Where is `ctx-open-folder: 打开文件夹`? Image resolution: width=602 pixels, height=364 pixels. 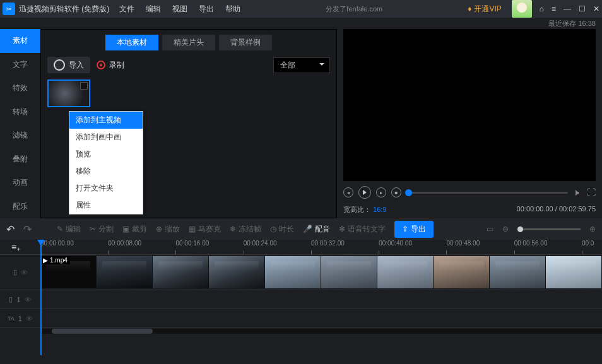 ctx-open-folder: 打开文件夹 is located at coordinates (106, 188).